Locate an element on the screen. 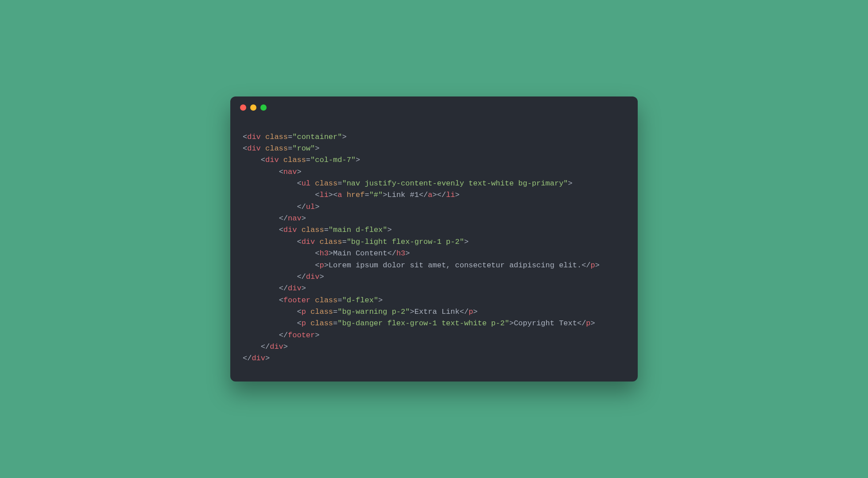 This screenshot has width=868, height=478. code-line: <div class="container"> is located at coordinates (295, 137).